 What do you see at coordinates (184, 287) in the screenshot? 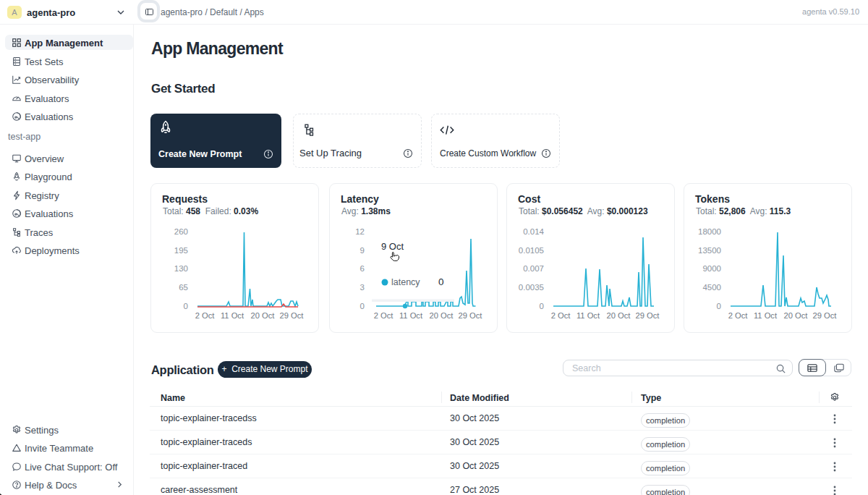
I see `svg-text: 65` at bounding box center [184, 287].